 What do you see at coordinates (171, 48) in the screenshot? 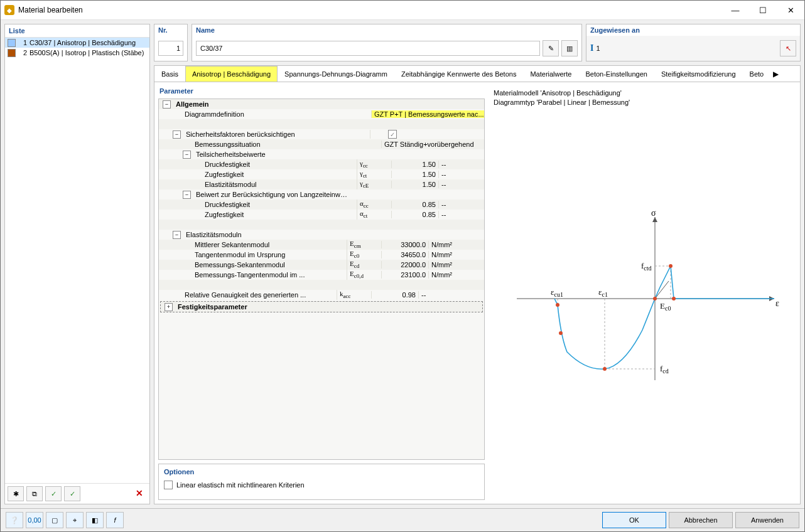
I see `nr-input` at bounding box center [171, 48].